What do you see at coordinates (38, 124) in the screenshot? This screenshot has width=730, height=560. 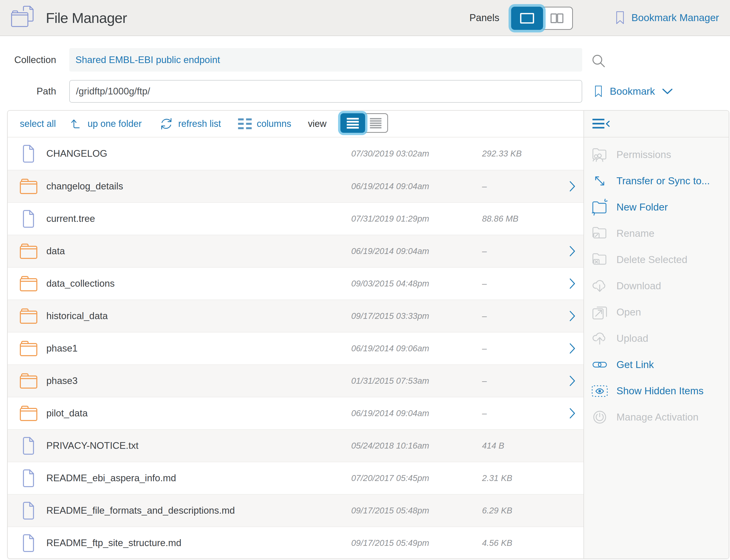 I see `select-all-button: select all` at bounding box center [38, 124].